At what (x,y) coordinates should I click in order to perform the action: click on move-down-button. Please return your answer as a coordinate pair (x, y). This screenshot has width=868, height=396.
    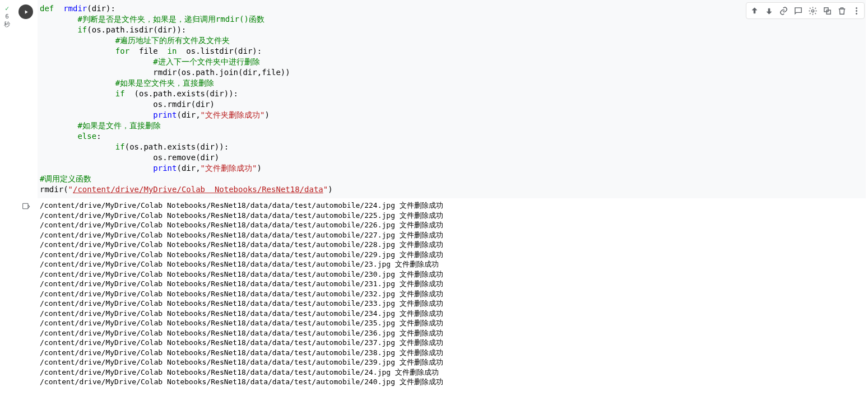
    Looking at the image, I should click on (769, 11).